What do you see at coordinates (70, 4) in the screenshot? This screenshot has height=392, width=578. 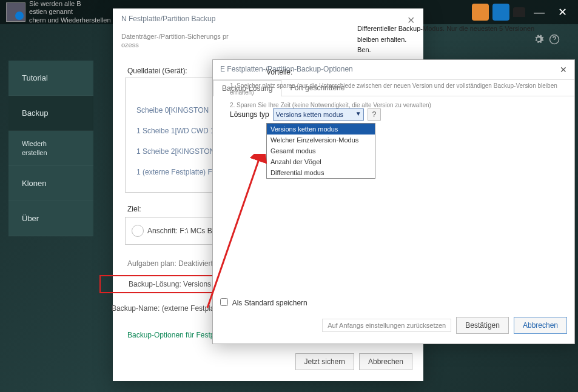 I see `app-title-line1: Sie werden alle B` at bounding box center [70, 4].